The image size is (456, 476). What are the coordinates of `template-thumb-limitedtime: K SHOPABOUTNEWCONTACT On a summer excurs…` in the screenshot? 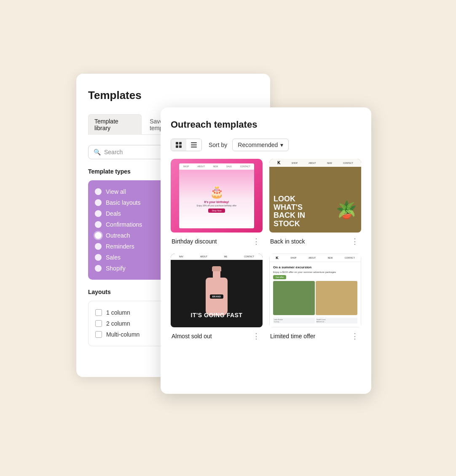 It's located at (315, 291).